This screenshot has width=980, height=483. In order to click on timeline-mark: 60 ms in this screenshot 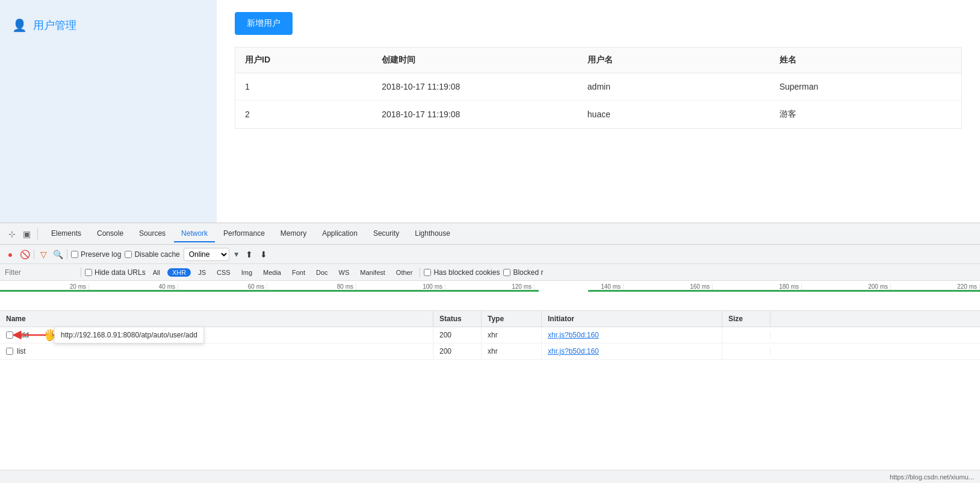, I will do `click(223, 286)`.